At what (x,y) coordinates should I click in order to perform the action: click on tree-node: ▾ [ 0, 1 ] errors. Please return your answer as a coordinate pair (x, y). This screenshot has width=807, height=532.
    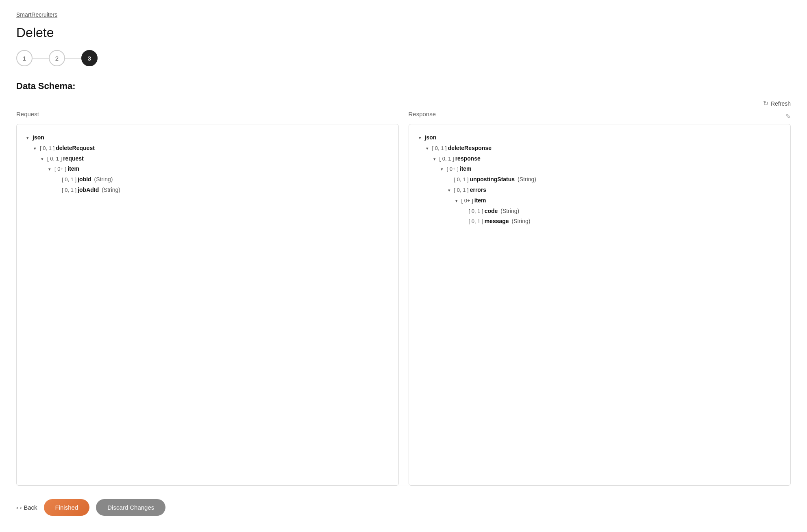
    Looking at the image, I should click on (615, 190).